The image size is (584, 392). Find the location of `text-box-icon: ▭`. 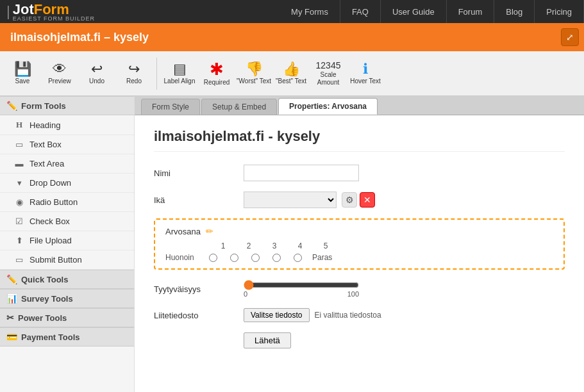

text-box-icon: ▭ is located at coordinates (19, 145).